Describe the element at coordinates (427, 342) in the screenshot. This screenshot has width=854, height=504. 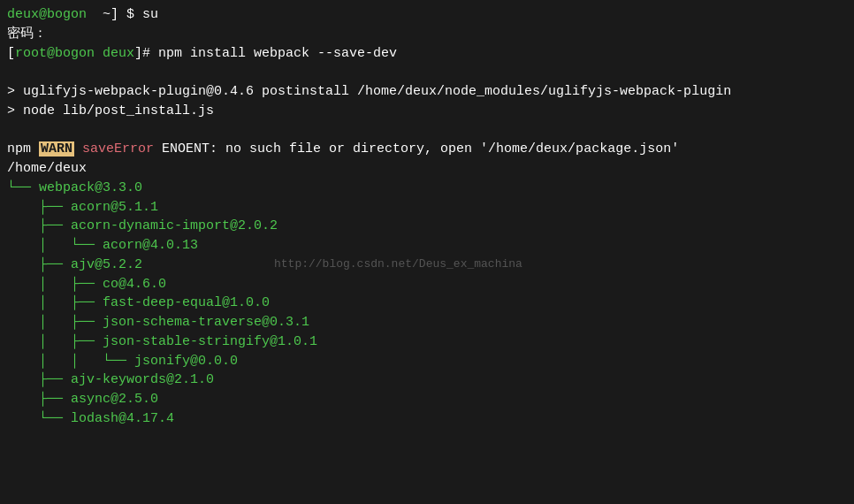
I see `line-tree-json-stable: │ ├── json-stable-stringify@1.0.1` at that location.